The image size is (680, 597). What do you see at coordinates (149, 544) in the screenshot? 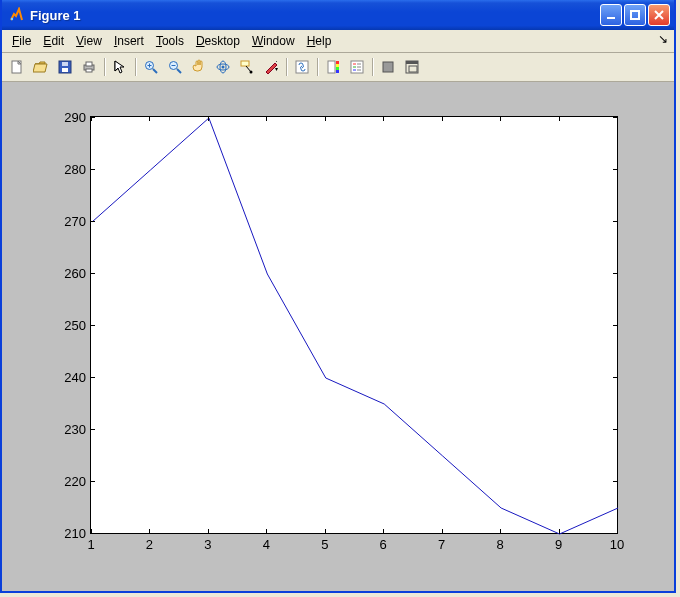
I see `x-tick-label: 2` at bounding box center [149, 544].